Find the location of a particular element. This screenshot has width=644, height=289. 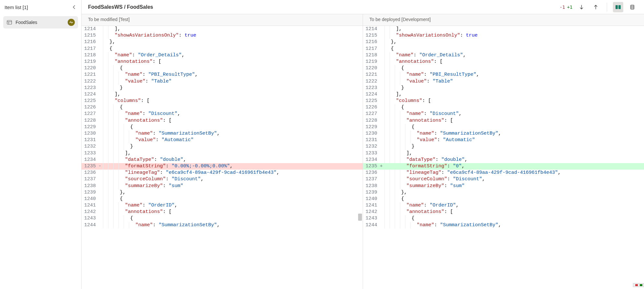

item-list-title: Item list [1] is located at coordinates (16, 7).